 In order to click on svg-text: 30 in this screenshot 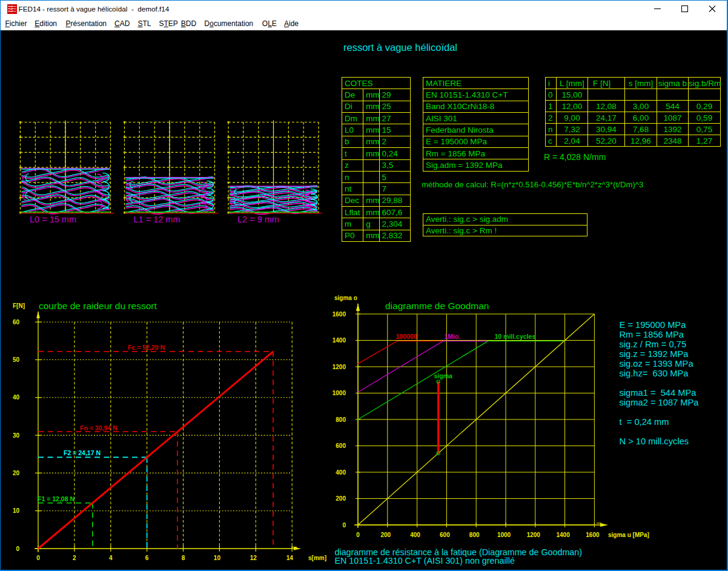, I will do `click(16, 435)`.